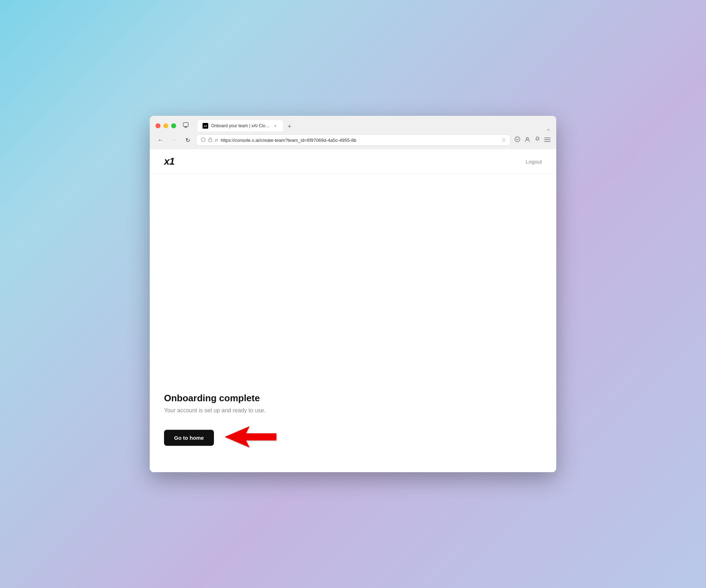 The image size is (706, 588). What do you see at coordinates (353, 140) in the screenshot?
I see `address-bar: ⇄ https://console.x.ai/create-team?team_…` at bounding box center [353, 140].